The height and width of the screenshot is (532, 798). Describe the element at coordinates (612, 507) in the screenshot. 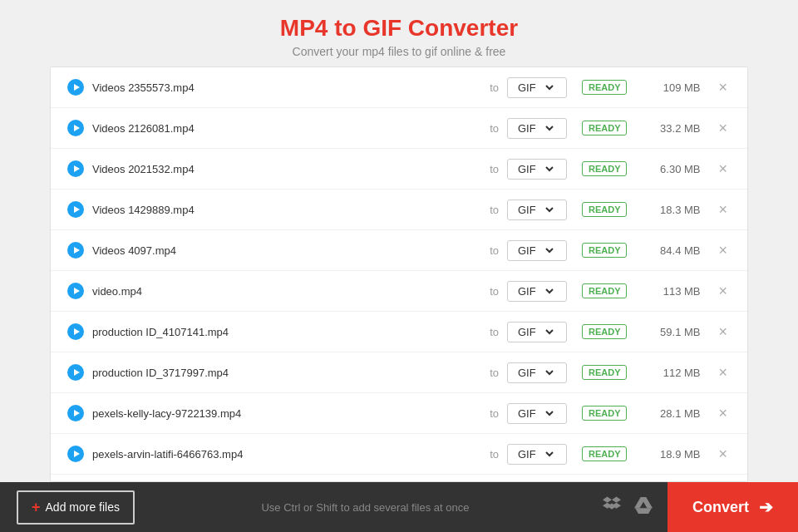

I see `dropbox-icon` at that location.